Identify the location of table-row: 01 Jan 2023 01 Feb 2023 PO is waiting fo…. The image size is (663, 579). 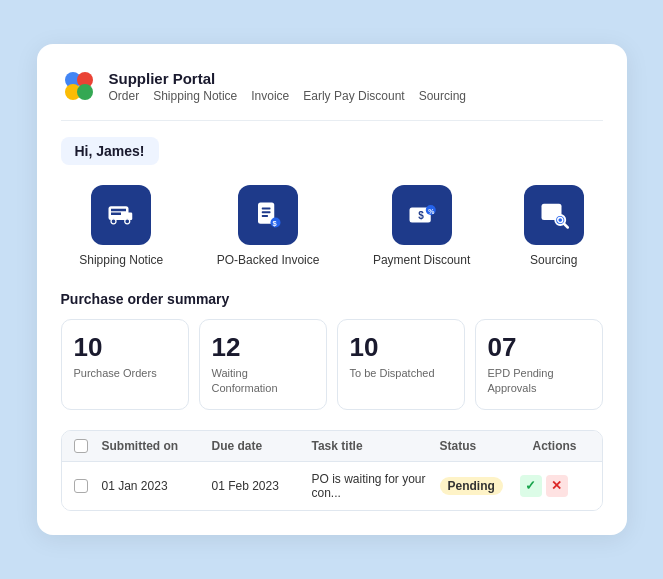
(332, 486).